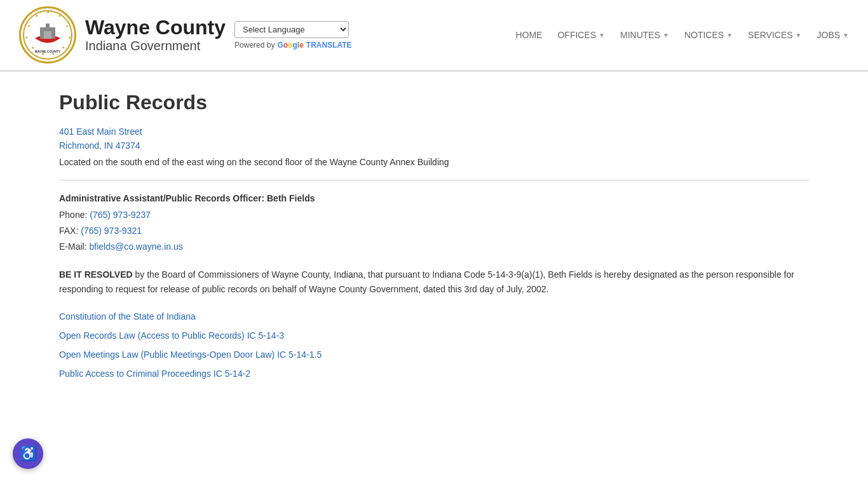  What do you see at coordinates (191, 35) in the screenshot?
I see `logo-area: ★ ★ ★ ★ ★ ★ ★ ★ ★ ★ ★` at bounding box center [191, 35].